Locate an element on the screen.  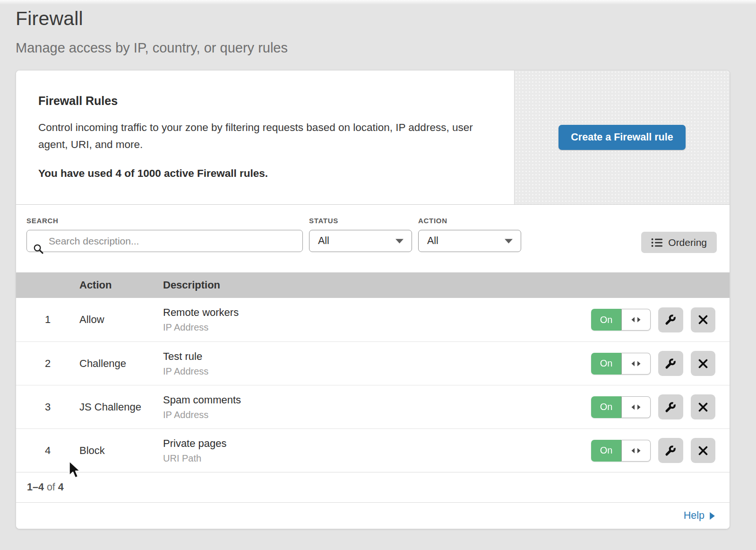
section-heading: Firewall Rules is located at coordinates (262, 101).